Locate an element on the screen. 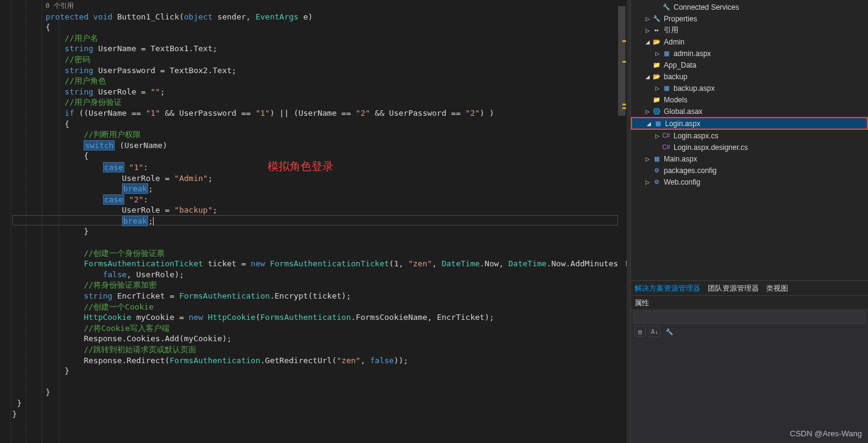 The image size is (868, 443). tree-item: ▷📁Models is located at coordinates (750, 100).